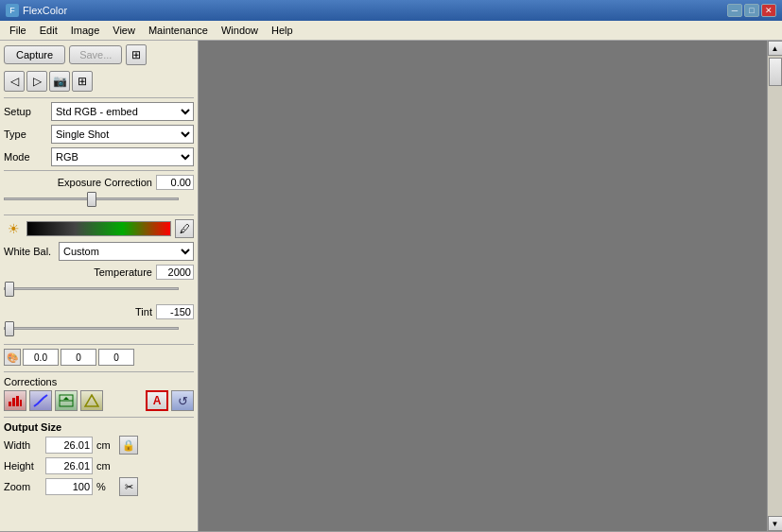 The width and height of the screenshot is (782, 532). I want to click on menu-view: View, so click(124, 30).